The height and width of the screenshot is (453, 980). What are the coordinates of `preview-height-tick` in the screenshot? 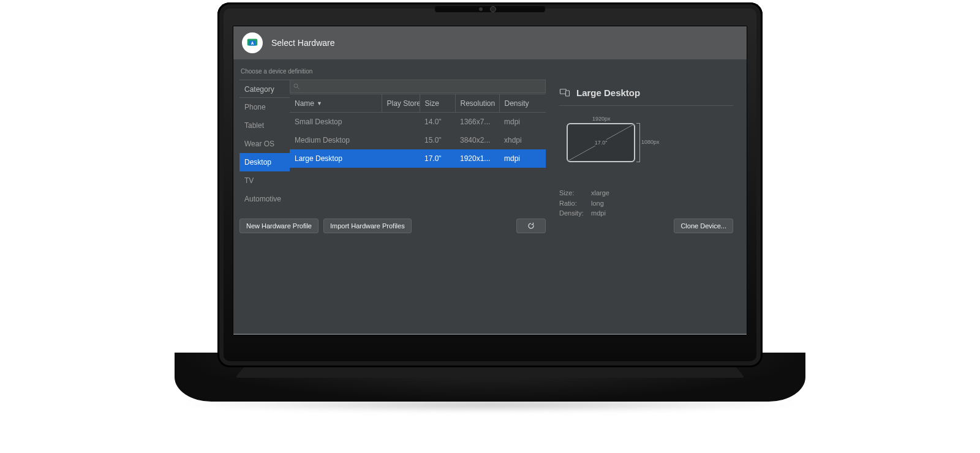 It's located at (638, 143).